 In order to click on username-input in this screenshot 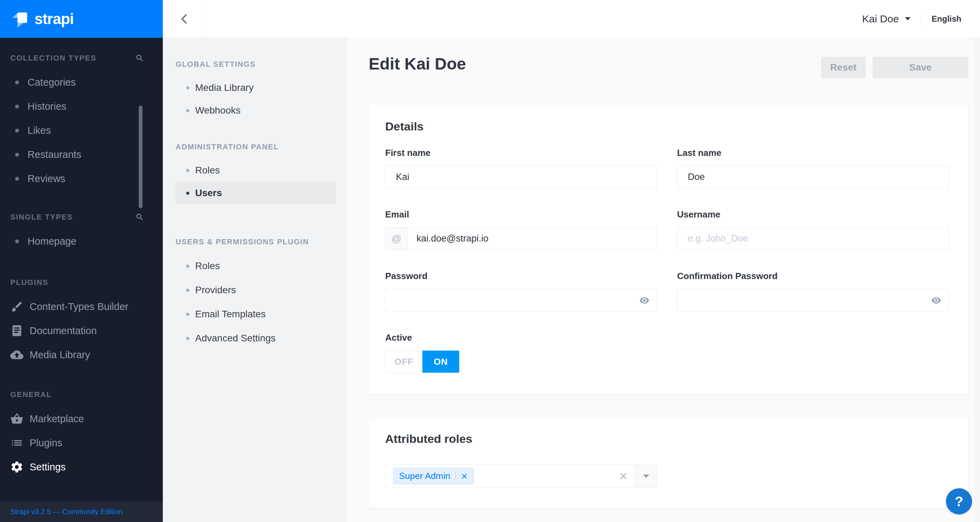, I will do `click(813, 239)`.